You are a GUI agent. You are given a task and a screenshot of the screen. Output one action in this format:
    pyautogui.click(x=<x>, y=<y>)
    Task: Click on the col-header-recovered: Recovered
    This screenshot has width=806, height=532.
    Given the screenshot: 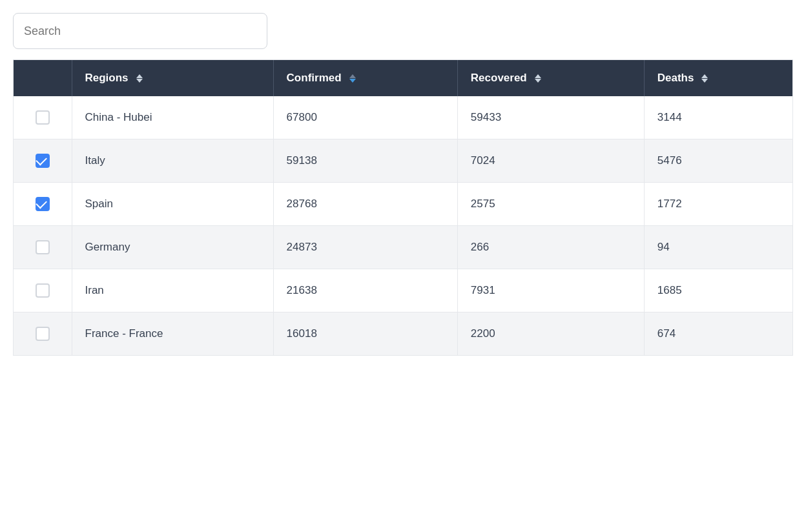 What is the action you would take?
    pyautogui.click(x=550, y=78)
    